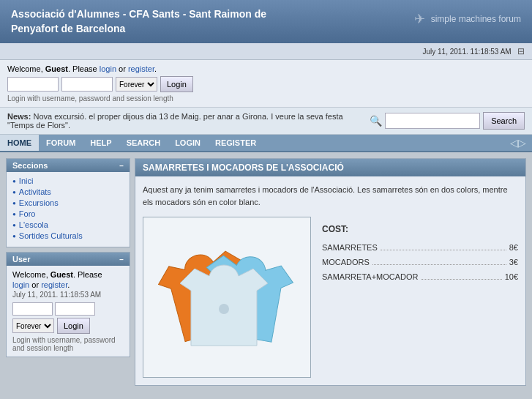 This screenshot has width=532, height=399. What do you see at coordinates (521, 51) in the screenshot?
I see `topbar-icon: ⊟` at bounding box center [521, 51].